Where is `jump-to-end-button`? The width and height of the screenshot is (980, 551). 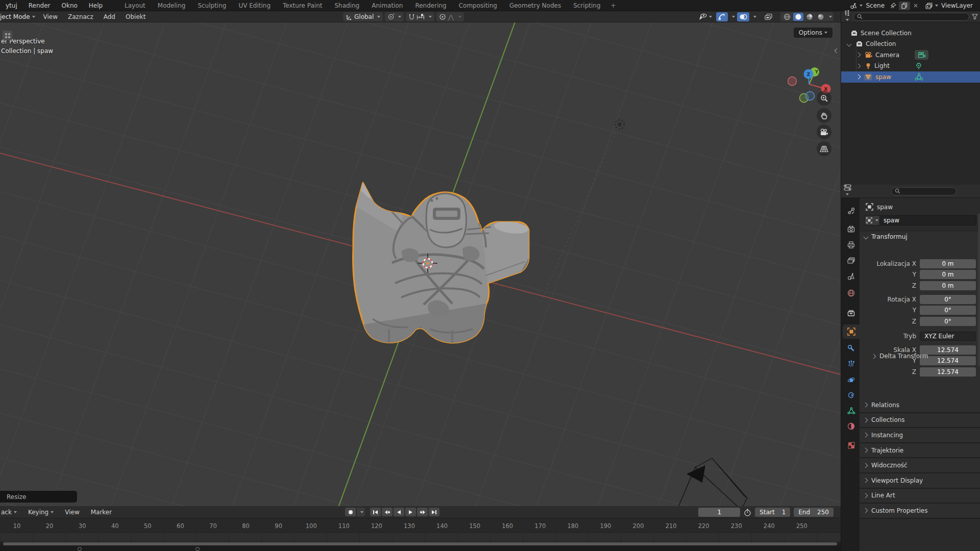 jump-to-end-button is located at coordinates (434, 512).